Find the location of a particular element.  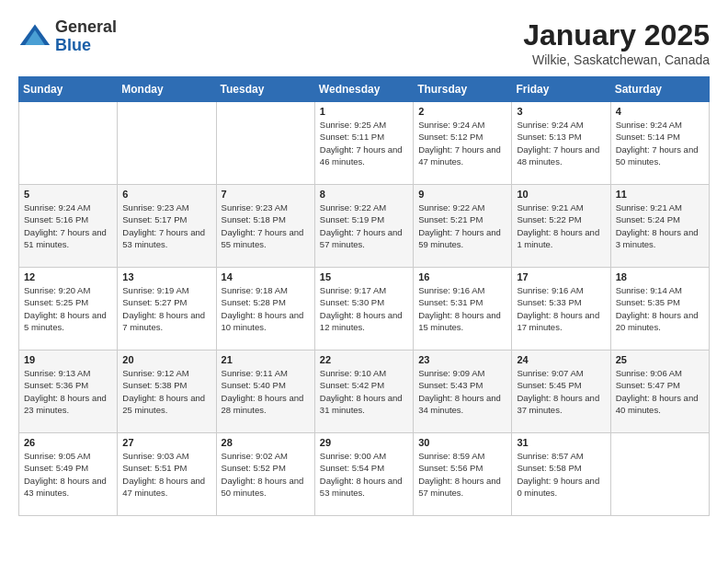

day-cell: 29Sunrise: 9:00 AM Sunset: 5:54 PM Dayli… is located at coordinates (364, 475).